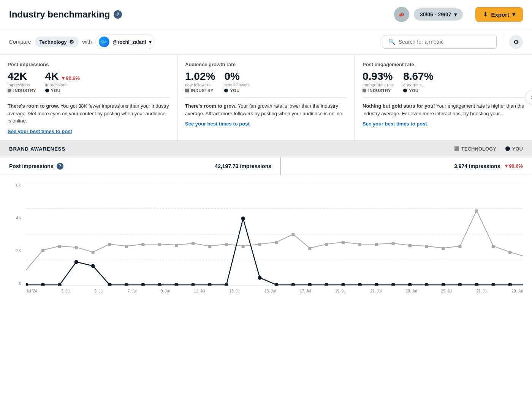 This screenshot has height=394, width=532. What do you see at coordinates (71, 42) in the screenshot?
I see `gear-icon: ⚙` at bounding box center [71, 42].